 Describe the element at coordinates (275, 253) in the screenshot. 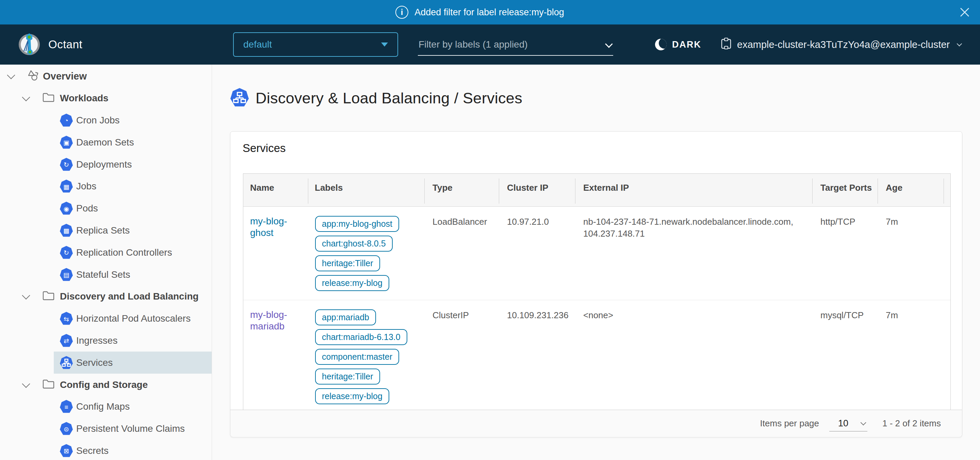

I see `name-cell: my-blog-ghost` at that location.